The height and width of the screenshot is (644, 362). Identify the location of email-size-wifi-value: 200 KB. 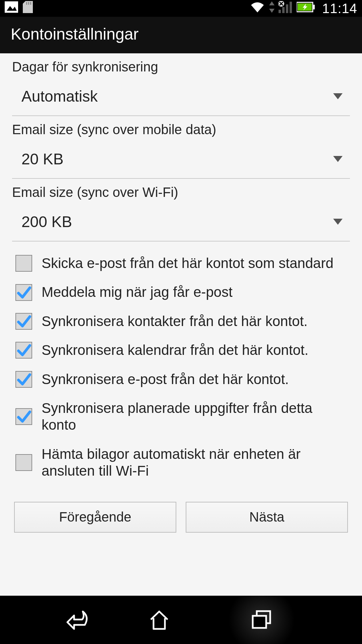
(47, 222).